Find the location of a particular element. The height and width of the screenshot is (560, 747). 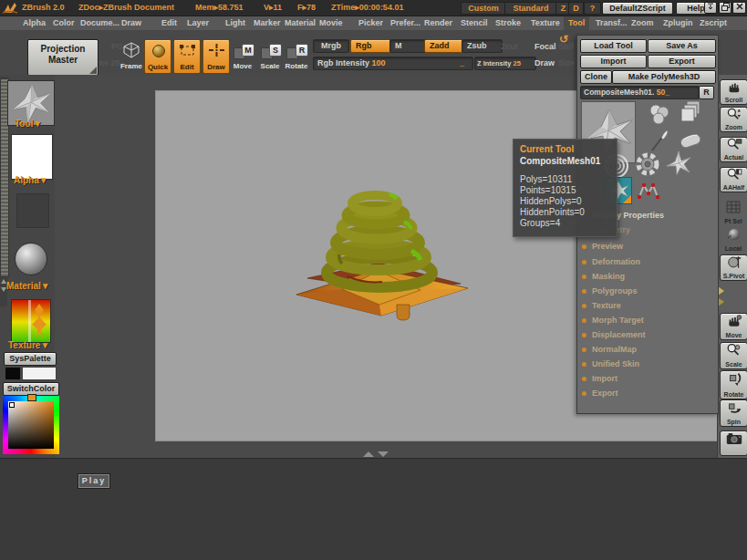

cube-icon is located at coordinates (131, 50).